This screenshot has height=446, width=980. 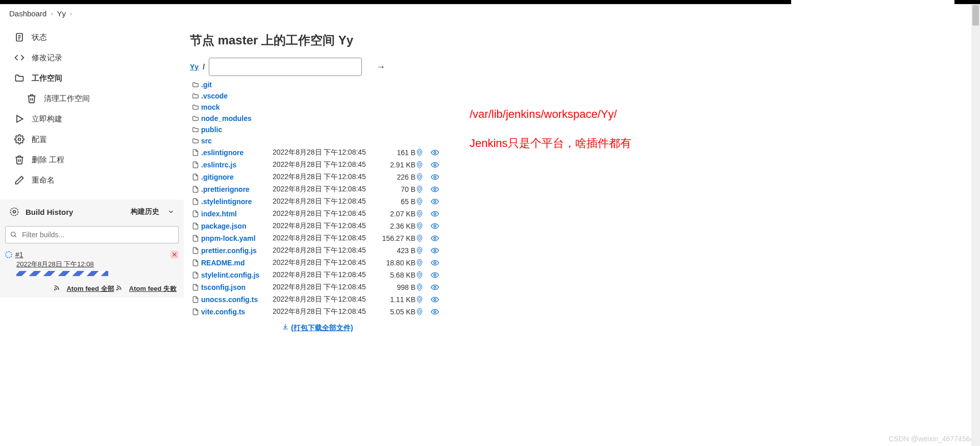 I want to click on folder-icon, so click(x=195, y=130).